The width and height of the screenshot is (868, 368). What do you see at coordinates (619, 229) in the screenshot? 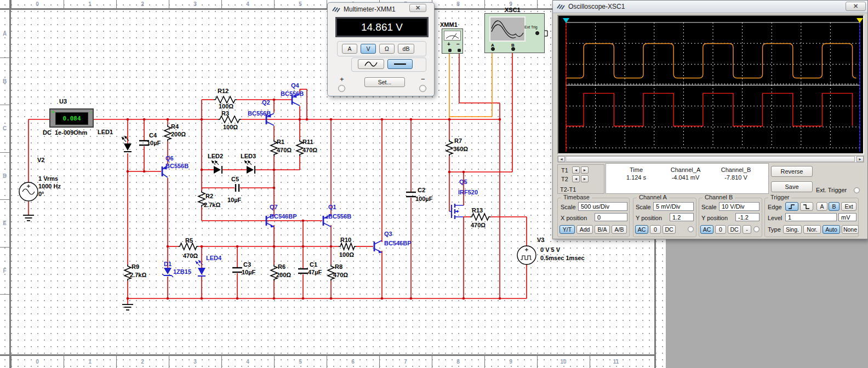
I see `timebase-ab-button: A/B` at bounding box center [619, 229].